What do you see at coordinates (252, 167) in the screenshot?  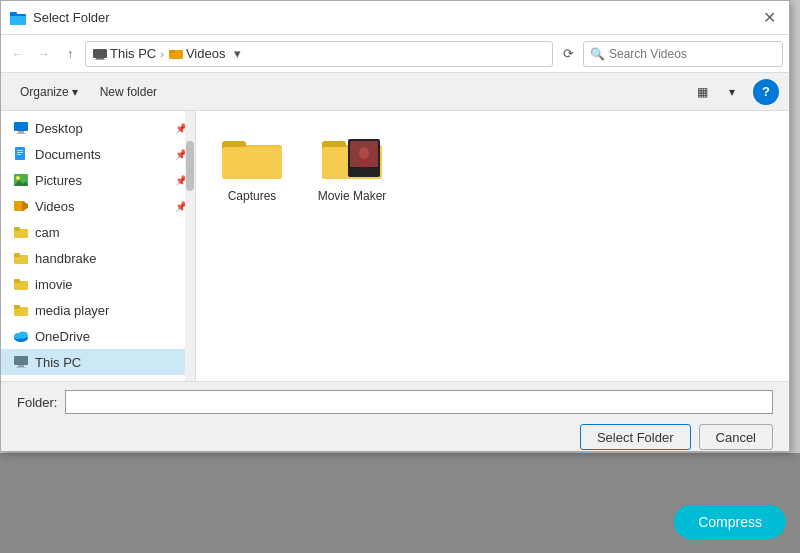 I see `folder-captures: Captures` at bounding box center [252, 167].